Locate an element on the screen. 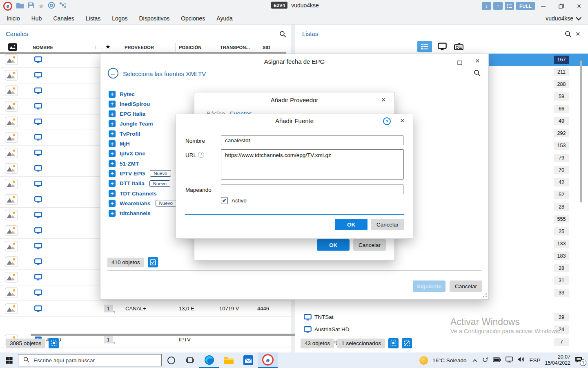 The width and height of the screenshot is (588, 368). mail-taskbar-icon is located at coordinates (248, 360).